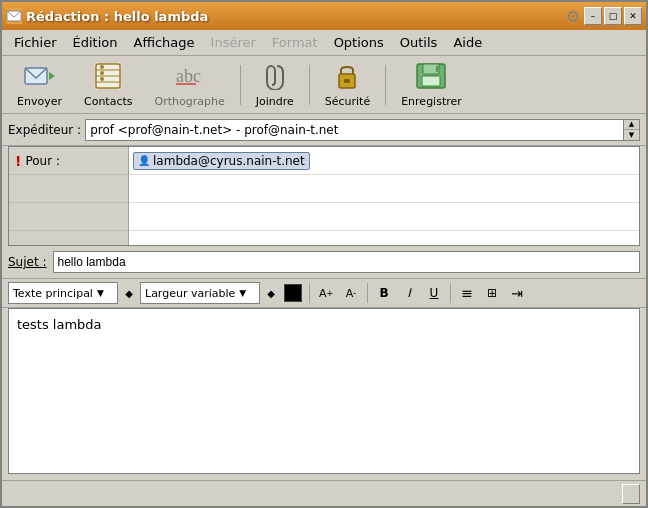 This screenshot has width=648, height=508. Describe the element at coordinates (431, 78) in the screenshot. I see `enregistrer-icon` at that location.